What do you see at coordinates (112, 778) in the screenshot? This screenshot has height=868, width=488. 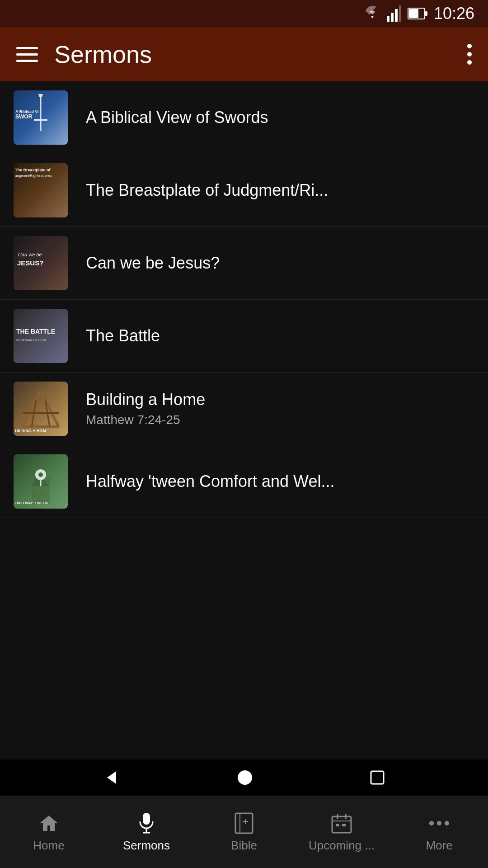 I see `back-button` at bounding box center [112, 778].